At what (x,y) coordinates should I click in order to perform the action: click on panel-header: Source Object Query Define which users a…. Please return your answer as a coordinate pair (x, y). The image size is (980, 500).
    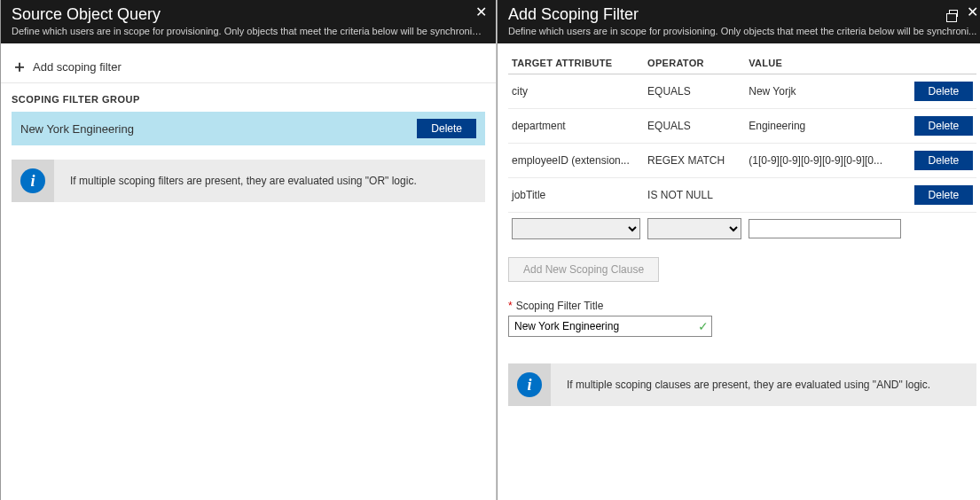
    Looking at the image, I should click on (248, 21).